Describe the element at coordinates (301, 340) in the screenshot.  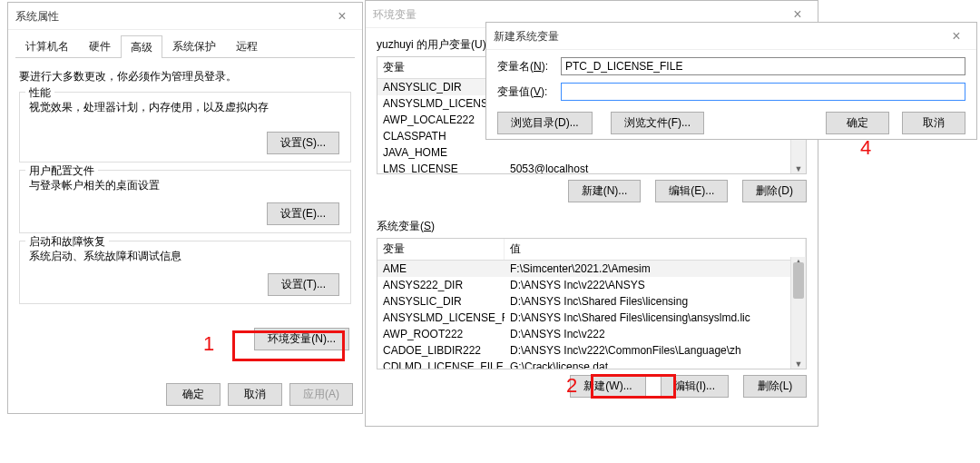
I see `env-vars-button: 环境变量(N)...` at that location.